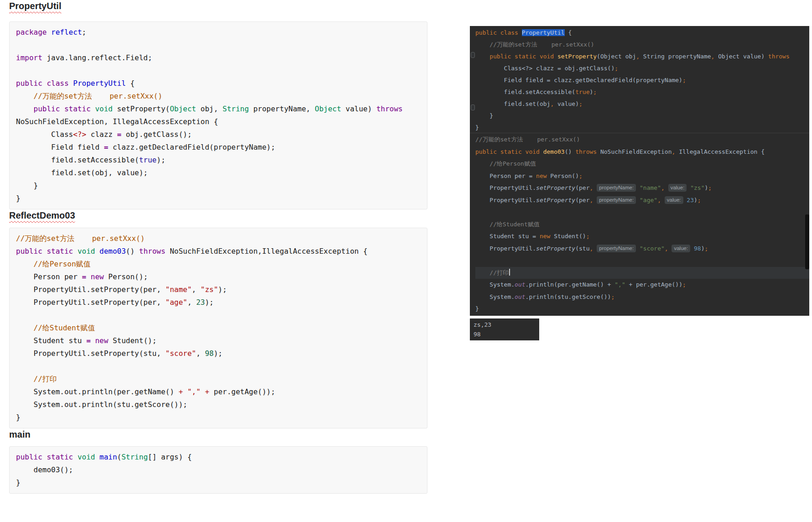  Describe the element at coordinates (218, 58) in the screenshot. I see `code-line: import java.lang.reflect.Field;` at that location.